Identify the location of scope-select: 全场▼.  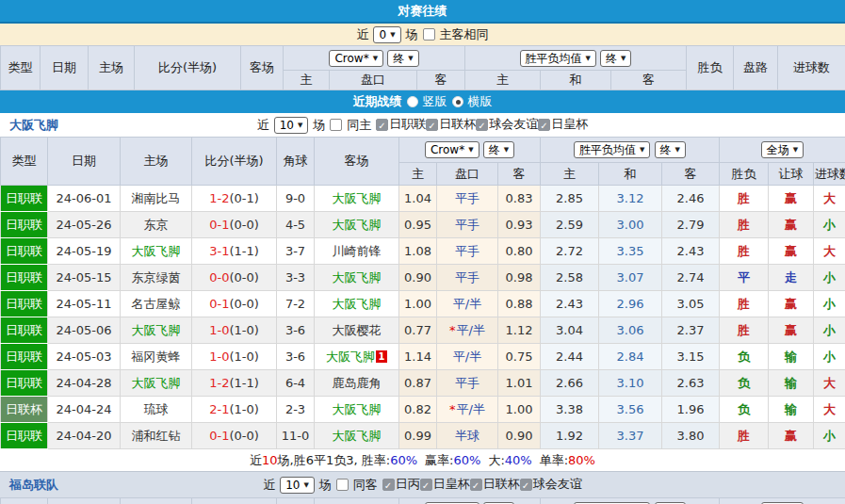
(782, 150).